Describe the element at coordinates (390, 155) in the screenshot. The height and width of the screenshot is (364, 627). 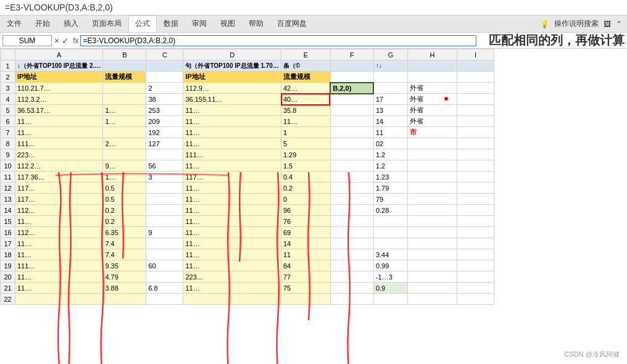
I see `cell-9-G: 1.2` at that location.